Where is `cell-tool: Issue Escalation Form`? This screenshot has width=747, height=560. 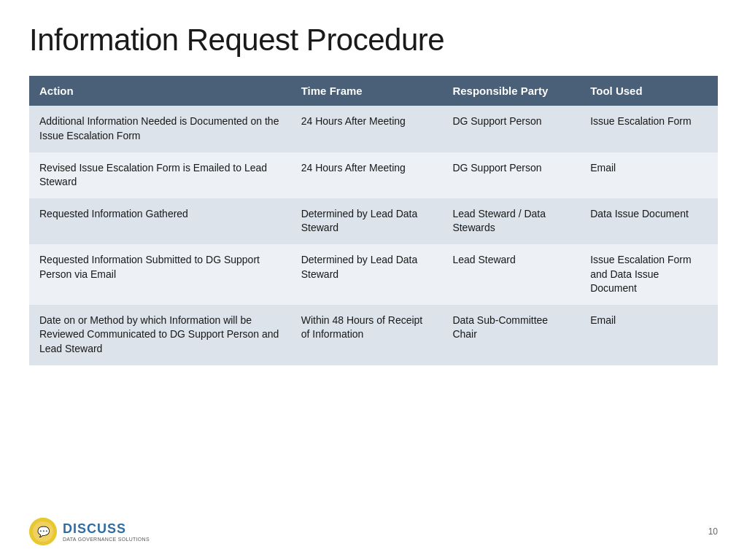 cell-tool: Issue Escalation Form is located at coordinates (649, 128).